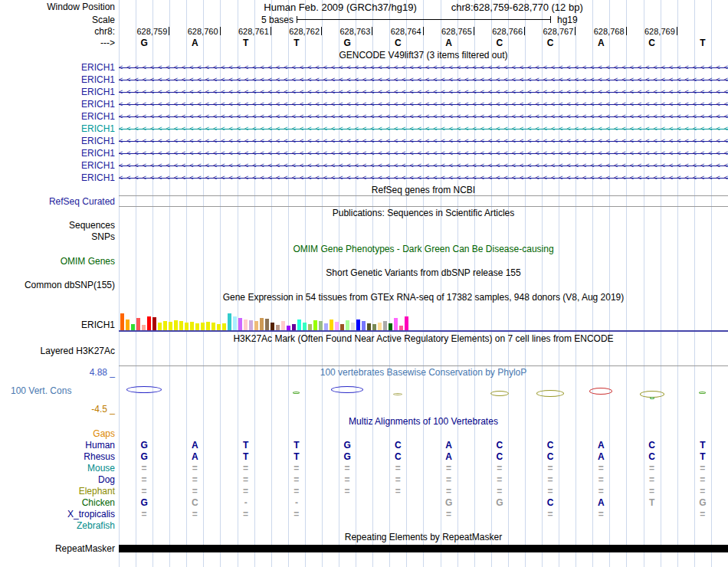 The width and height of the screenshot is (728, 567). Describe the element at coordinates (60, 201) in the screenshot. I see `refseq-curated-label: RefSeq Curated` at that location.